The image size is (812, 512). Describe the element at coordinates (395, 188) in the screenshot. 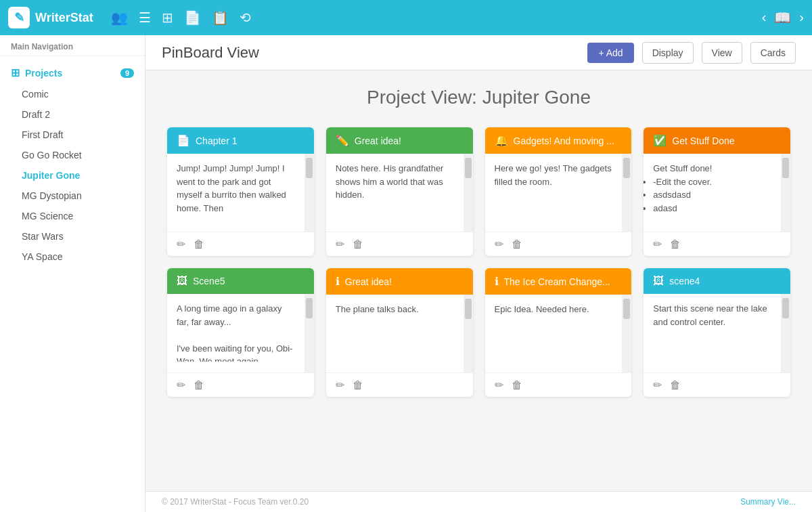

I see `card-body-greatidea1: Notes here. His grandfather shows him a …` at that location.